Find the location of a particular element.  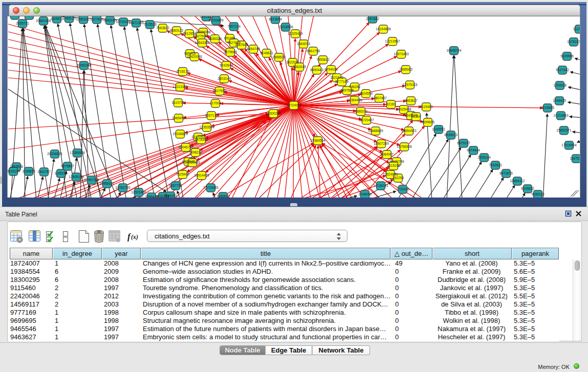

svg-text: 23226058 is located at coordinates (203, 32).